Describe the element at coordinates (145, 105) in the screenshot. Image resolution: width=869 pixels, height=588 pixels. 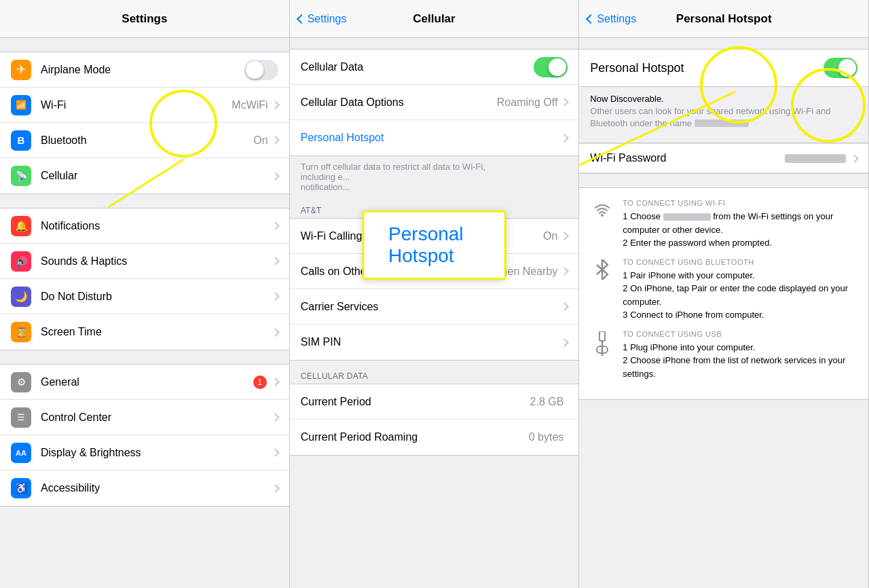
I see `wifi-item: 📶 Wi-Fi McWiFi` at that location.